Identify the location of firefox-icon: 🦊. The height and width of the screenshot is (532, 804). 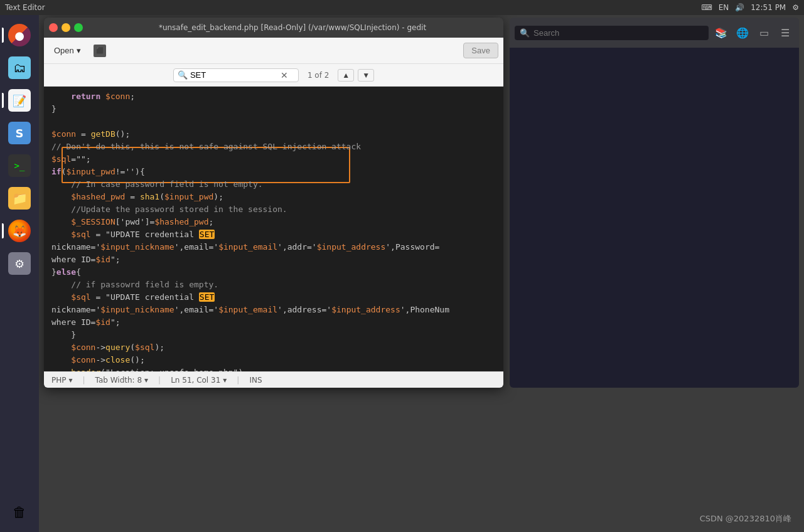
(19, 231).